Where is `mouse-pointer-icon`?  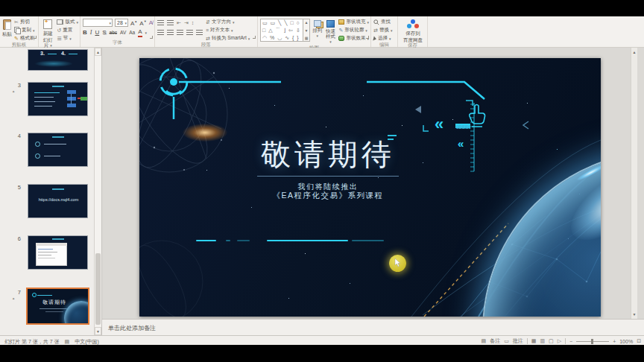
mouse-pointer-icon is located at coordinates (398, 263).